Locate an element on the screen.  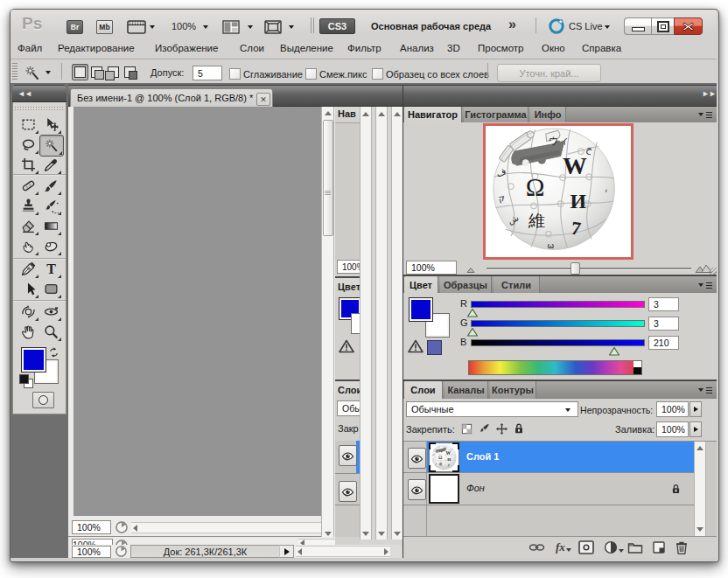
navigator-zoom-field: 100% is located at coordinates (431, 268).